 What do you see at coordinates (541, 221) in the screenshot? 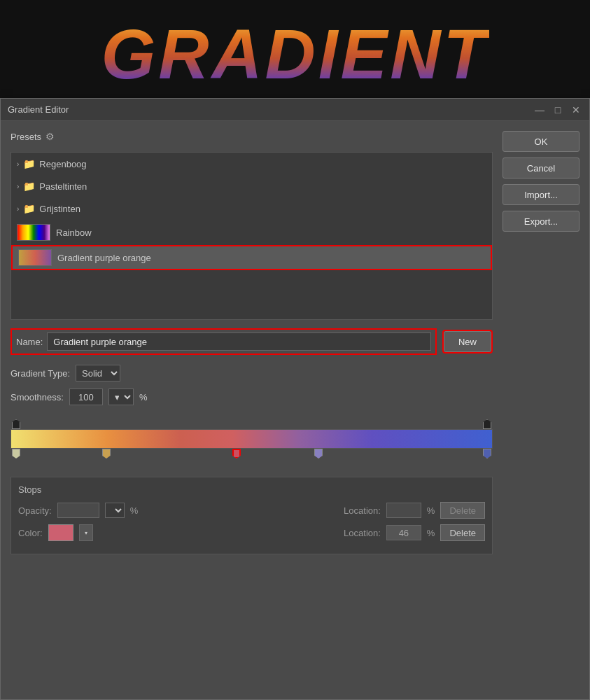
I see `export-button: Export...` at bounding box center [541, 221].